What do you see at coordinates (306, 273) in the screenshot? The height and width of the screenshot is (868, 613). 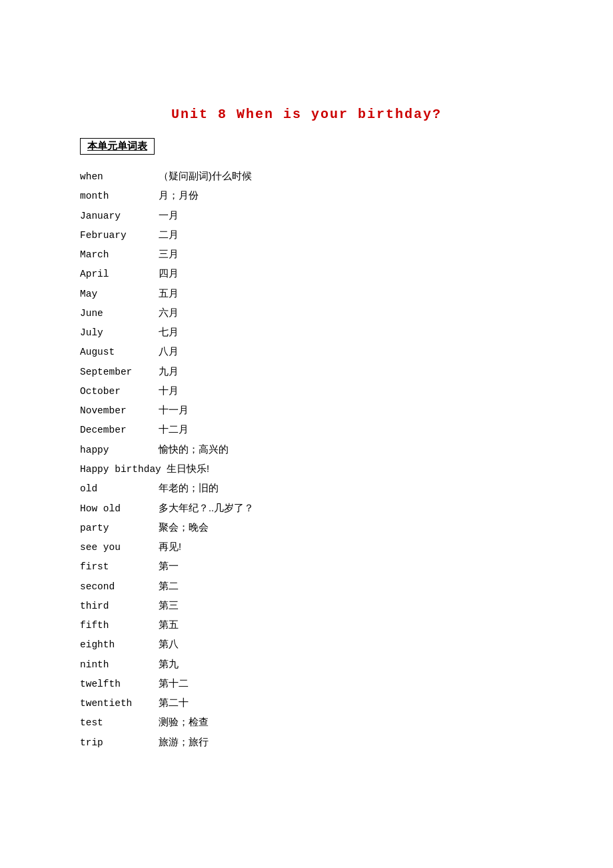 I see `vocab-item: April 四月` at bounding box center [306, 273].